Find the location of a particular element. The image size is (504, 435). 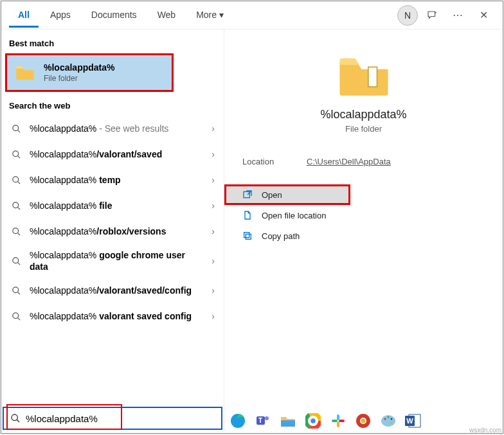

tabs-bar: All Apps Documents Web More ▾ N ⋯ ✕ is located at coordinates (252, 15).